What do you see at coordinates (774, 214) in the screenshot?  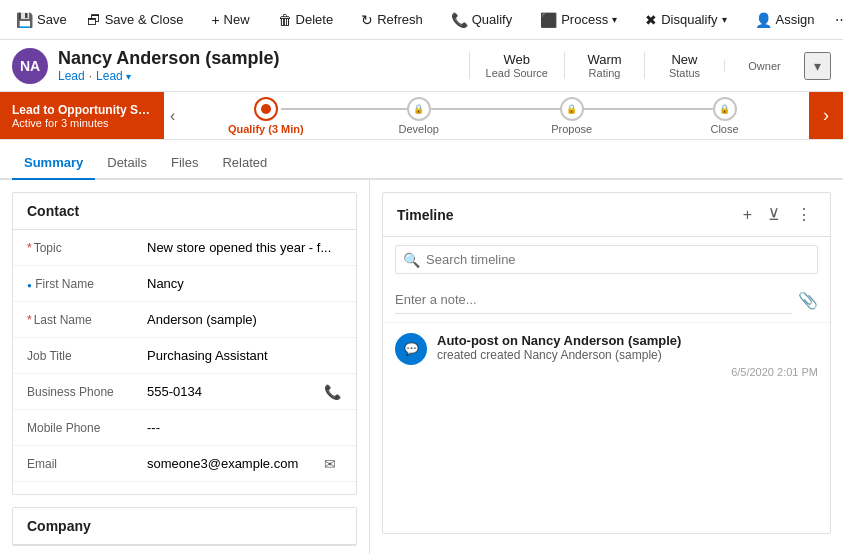 I see `filter-icon: ⊻` at bounding box center [774, 214].